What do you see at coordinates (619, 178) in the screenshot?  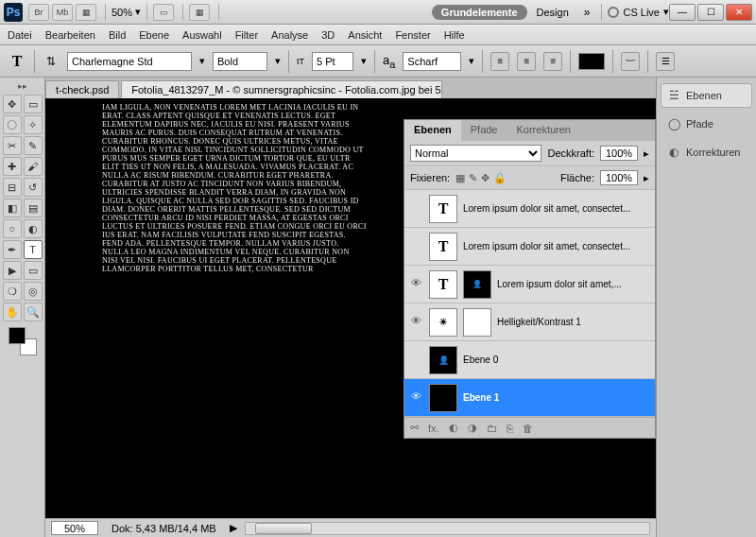 I see `fill-field` at bounding box center [619, 178].